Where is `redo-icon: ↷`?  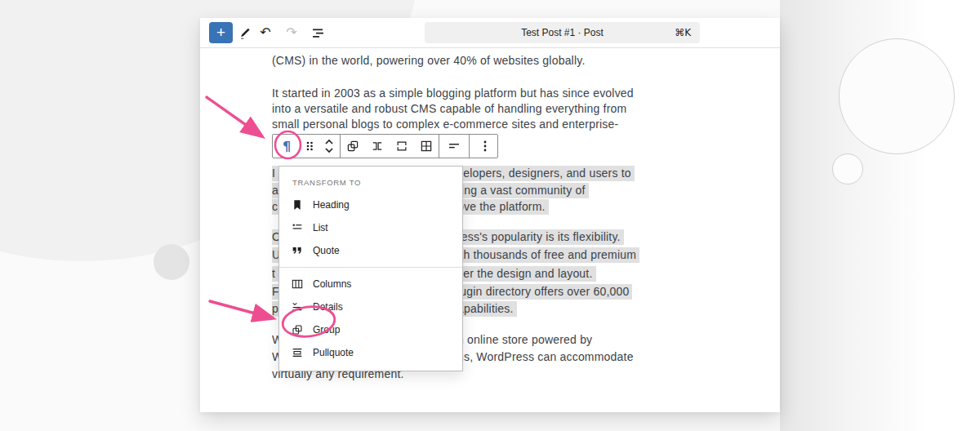 redo-icon: ↷ is located at coordinates (291, 33).